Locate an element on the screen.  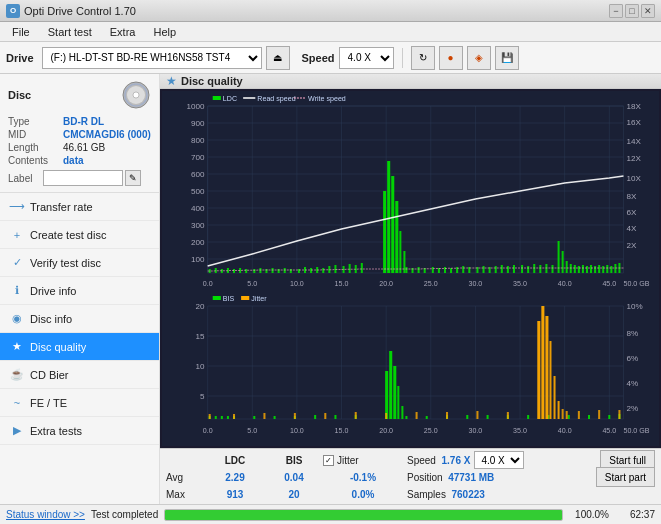
avg-label: Avg is located at coordinates (184, 478).